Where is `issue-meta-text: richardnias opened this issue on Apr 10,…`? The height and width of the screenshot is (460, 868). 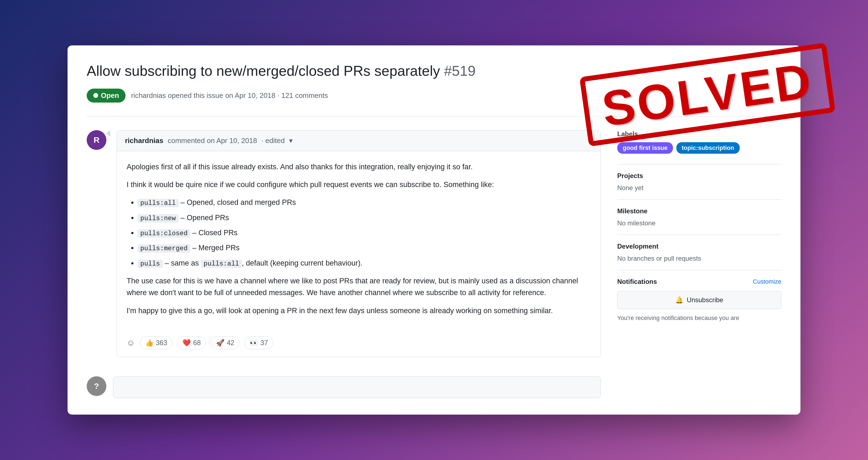 issue-meta-text: richardnias opened this issue on Apr 10,… is located at coordinates (229, 96).